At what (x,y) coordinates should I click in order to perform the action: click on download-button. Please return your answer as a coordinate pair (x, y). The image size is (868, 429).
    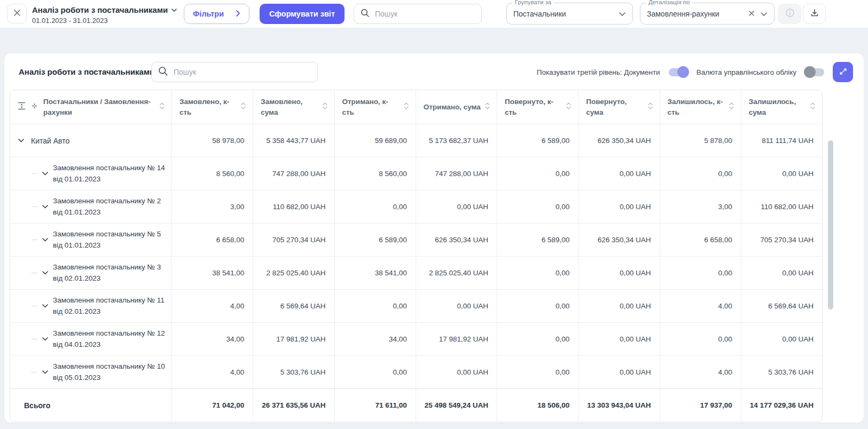
    Looking at the image, I should click on (814, 14).